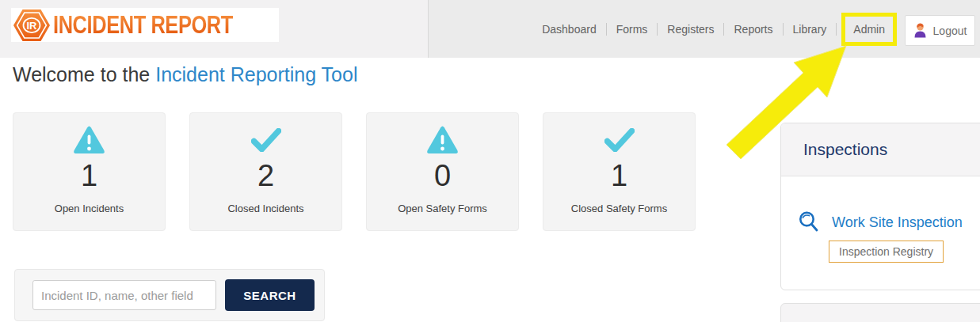  What do you see at coordinates (214, 28) in the screenshot?
I see `header-left-section: IR INCIDENT REPORT` at bounding box center [214, 28].